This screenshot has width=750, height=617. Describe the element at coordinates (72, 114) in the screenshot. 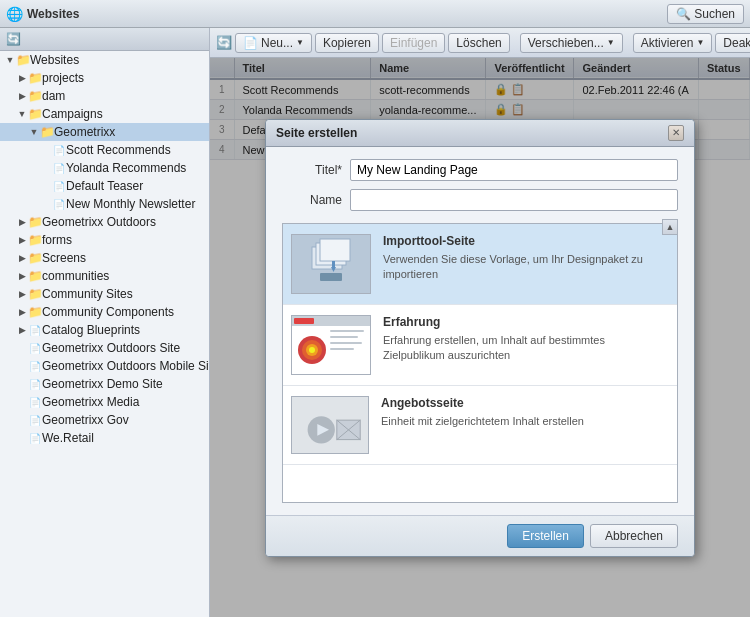

I see `sidebar-label-campaigns: Campaigns` at that location.